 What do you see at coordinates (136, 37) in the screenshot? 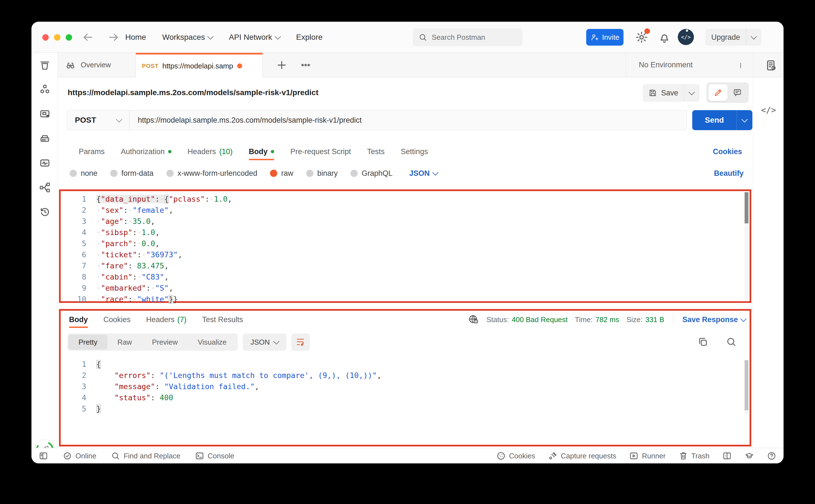
I see `nav-home: Home` at bounding box center [136, 37].